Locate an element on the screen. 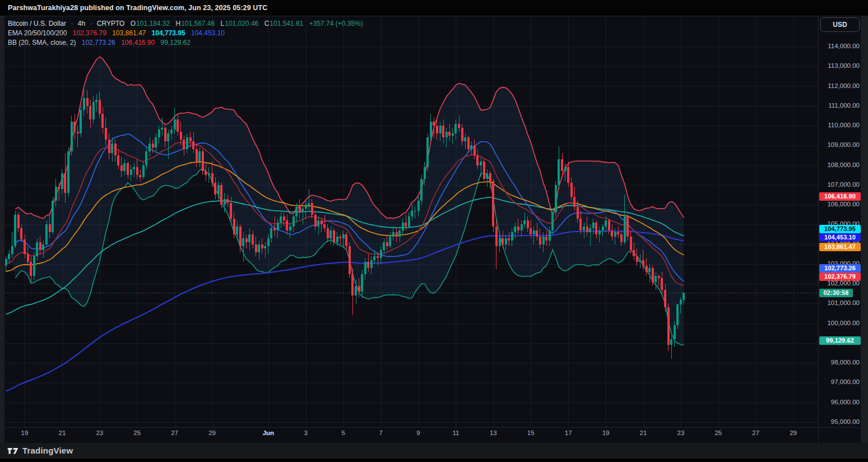  price-tick-label: 110,000.00 is located at coordinates (840, 125).